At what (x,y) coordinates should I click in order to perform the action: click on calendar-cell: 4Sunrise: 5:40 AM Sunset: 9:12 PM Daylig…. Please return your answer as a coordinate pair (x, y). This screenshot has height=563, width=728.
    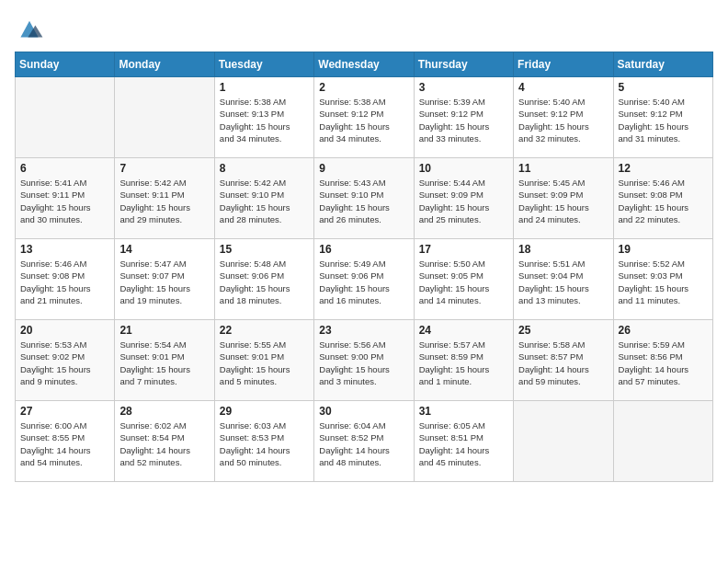
    Looking at the image, I should click on (563, 118).